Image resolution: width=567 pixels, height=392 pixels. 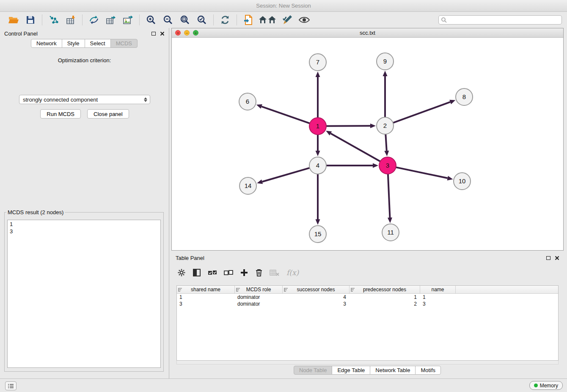 What do you see at coordinates (151, 20) in the screenshot?
I see `zoom-in-icon` at bounding box center [151, 20].